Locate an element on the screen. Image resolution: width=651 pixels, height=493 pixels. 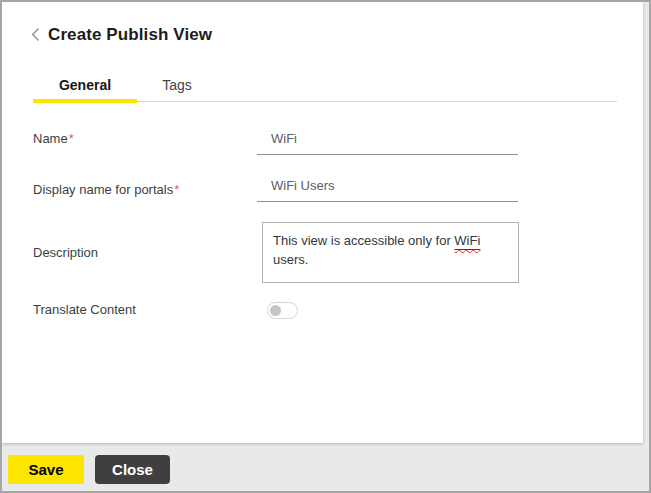
description-label: Description is located at coordinates (66, 253).